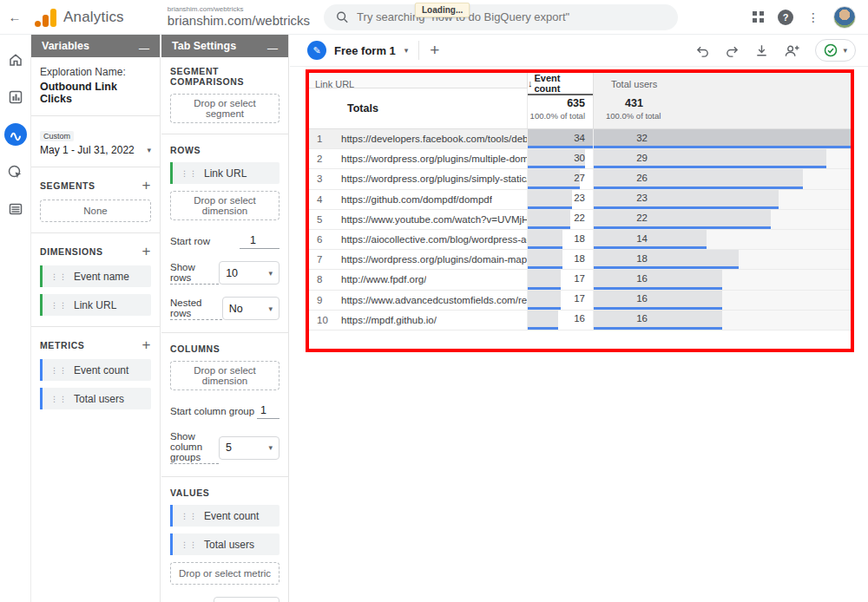 The height and width of the screenshot is (602, 868). Describe the element at coordinates (560, 300) in the screenshot. I see `event-count-cell: 17` at that location.